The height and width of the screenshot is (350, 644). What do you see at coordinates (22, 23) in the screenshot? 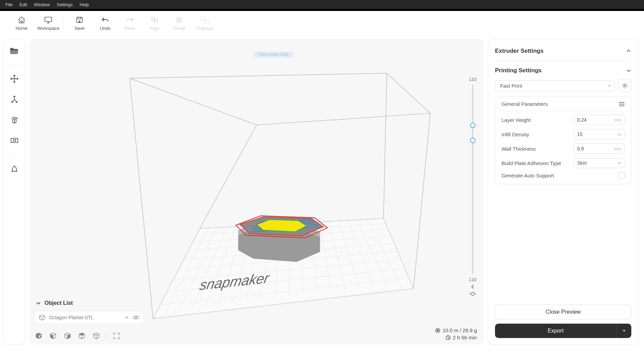
I see `home-button: Home` at bounding box center [22, 23].